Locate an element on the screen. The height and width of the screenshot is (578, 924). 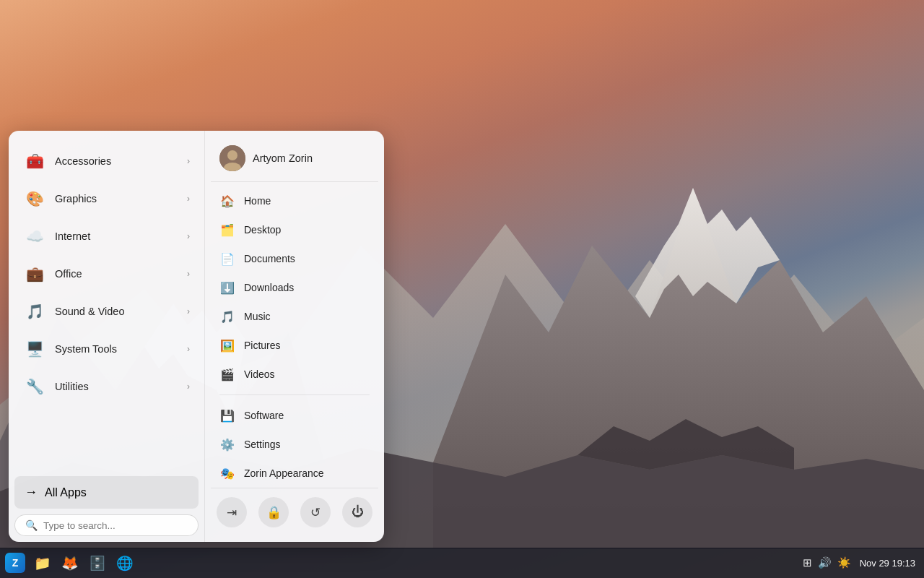
category-item-office: 💼 Office › is located at coordinates (107, 274).